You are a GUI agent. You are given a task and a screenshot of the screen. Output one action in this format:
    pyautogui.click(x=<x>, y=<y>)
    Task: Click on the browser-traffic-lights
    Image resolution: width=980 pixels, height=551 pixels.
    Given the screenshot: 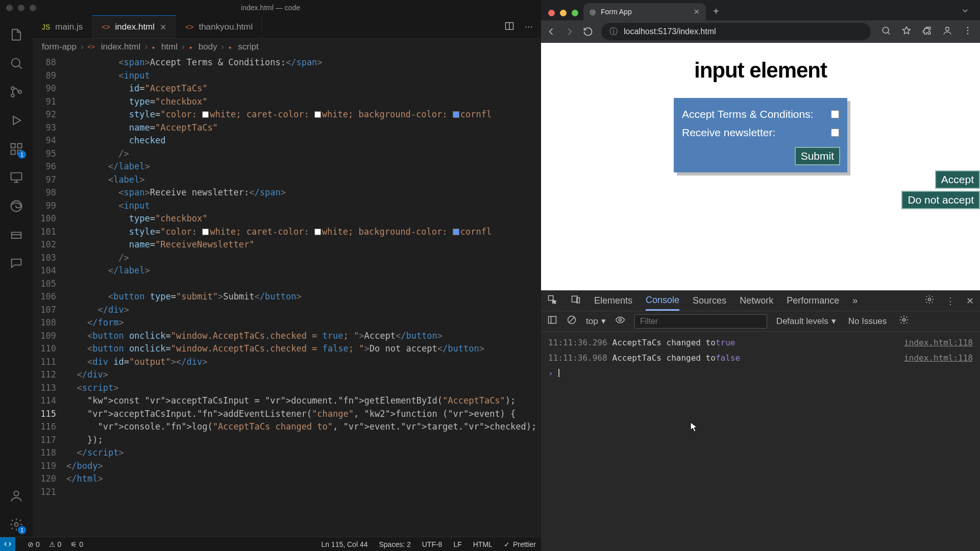 What is the action you would take?
    pyautogui.click(x=565, y=15)
    